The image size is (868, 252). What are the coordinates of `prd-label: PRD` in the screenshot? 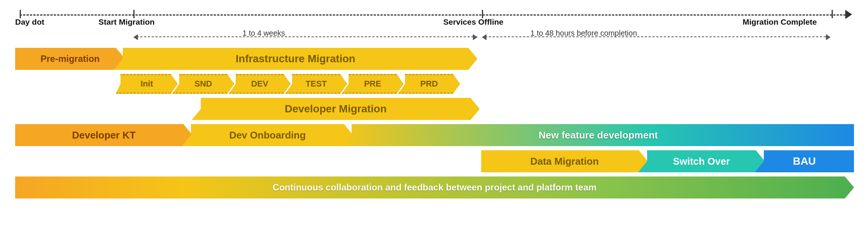 It's located at (429, 84).